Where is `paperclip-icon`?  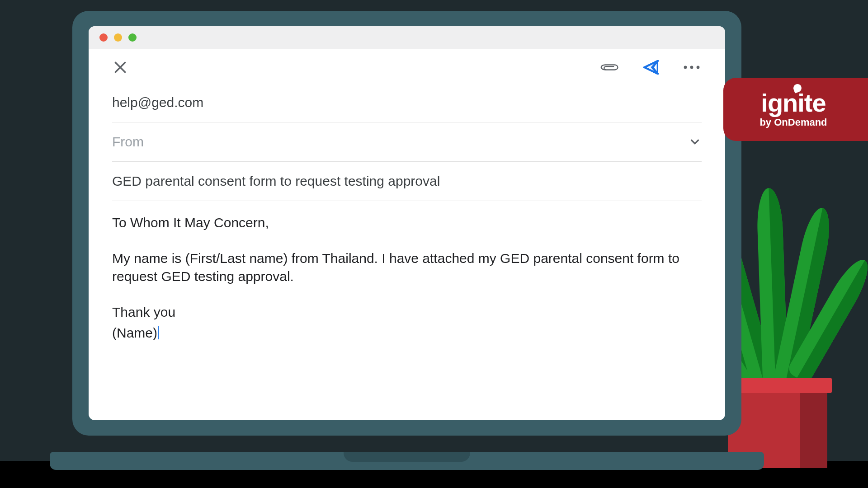 paperclip-icon is located at coordinates (610, 67).